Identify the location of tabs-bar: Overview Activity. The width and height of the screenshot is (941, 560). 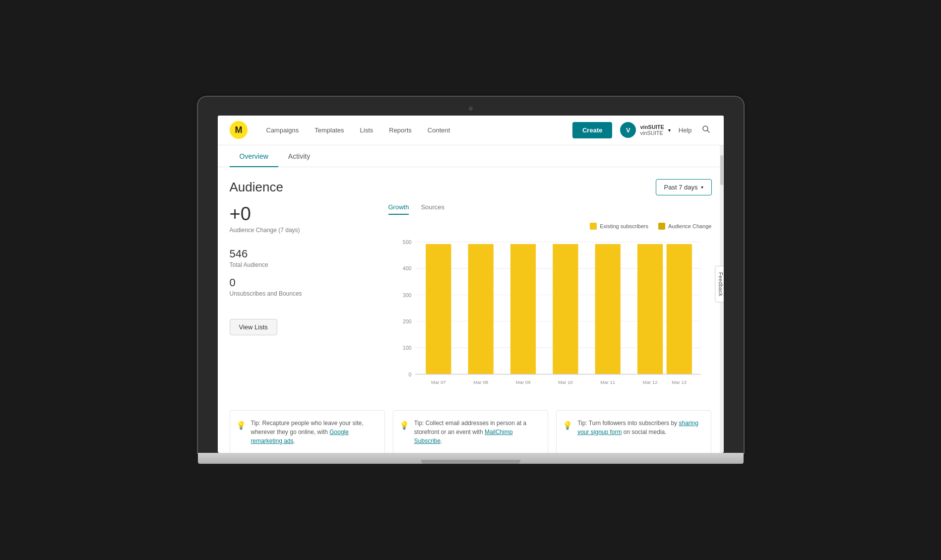
(471, 156).